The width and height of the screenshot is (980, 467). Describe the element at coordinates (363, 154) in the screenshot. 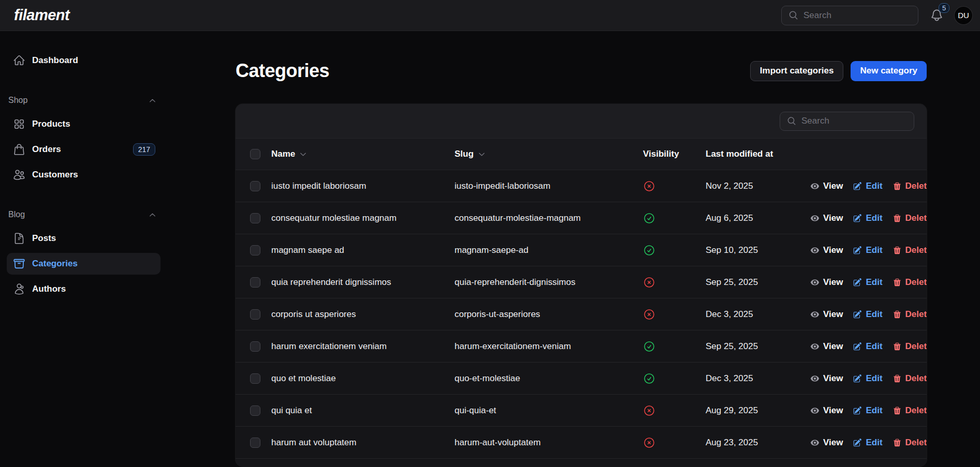

I see `column-header-name: Name` at that location.